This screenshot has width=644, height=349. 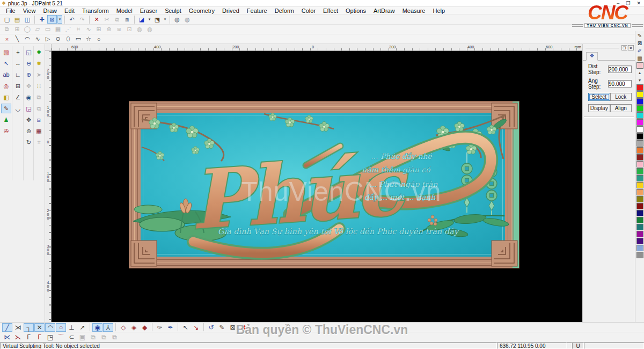 I want to click on swatch-pink, so click(x=640, y=164).